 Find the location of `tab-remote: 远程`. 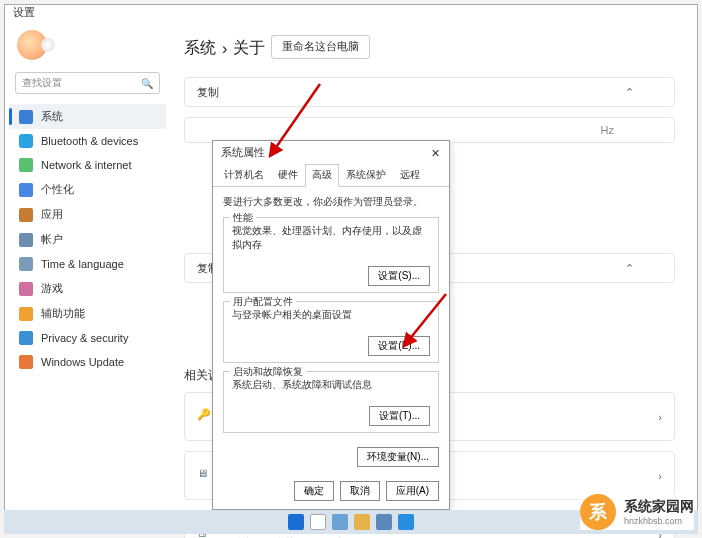

tab-remote: 远程 is located at coordinates (410, 176).